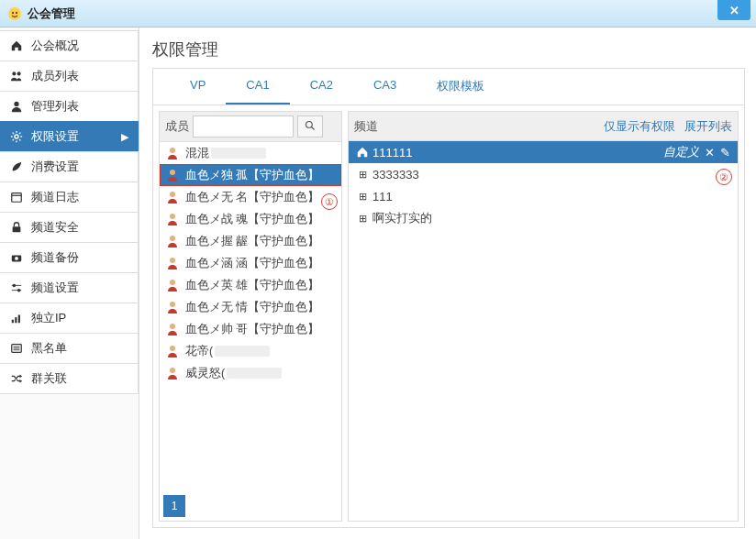  What do you see at coordinates (252, 198) in the screenshot?
I see `member-name: 血色メ无 名【守护血色】` at bounding box center [252, 198].